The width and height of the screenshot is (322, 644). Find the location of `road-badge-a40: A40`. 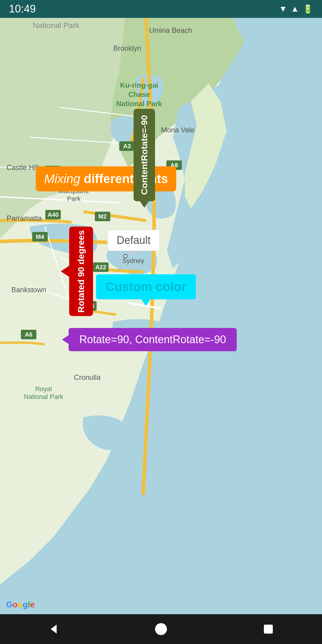

road-badge-a40: A40 is located at coordinates (53, 215).